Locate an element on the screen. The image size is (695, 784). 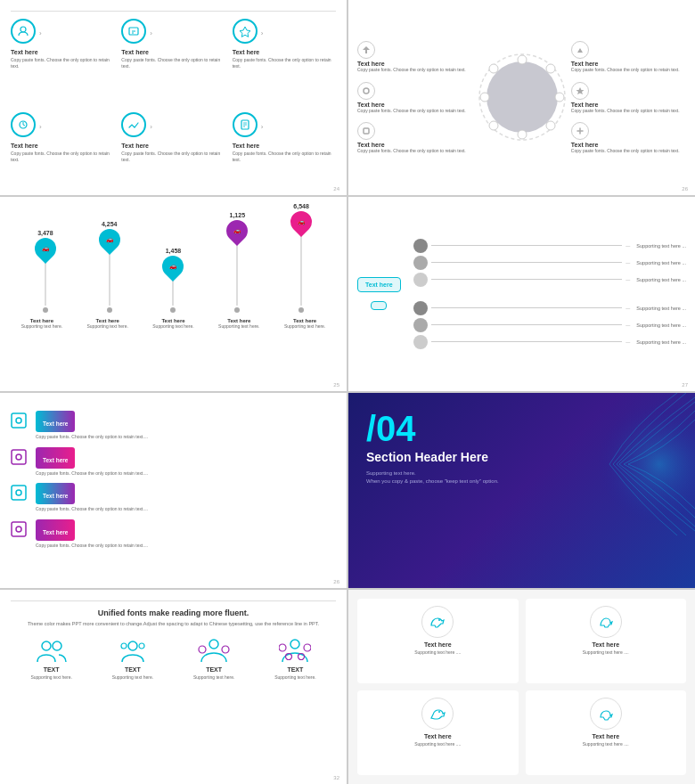
slide4-page-num: 27 is located at coordinates (684, 385).